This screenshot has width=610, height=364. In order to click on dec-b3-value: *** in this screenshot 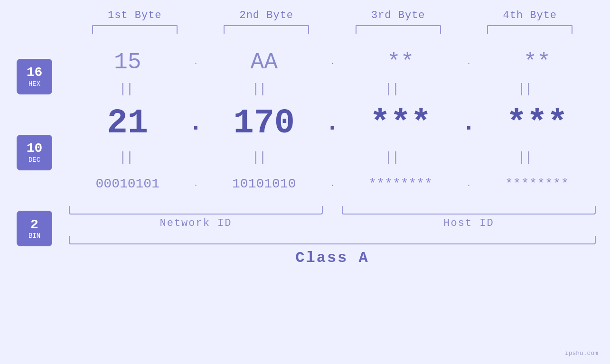, I will do `click(401, 123)`.